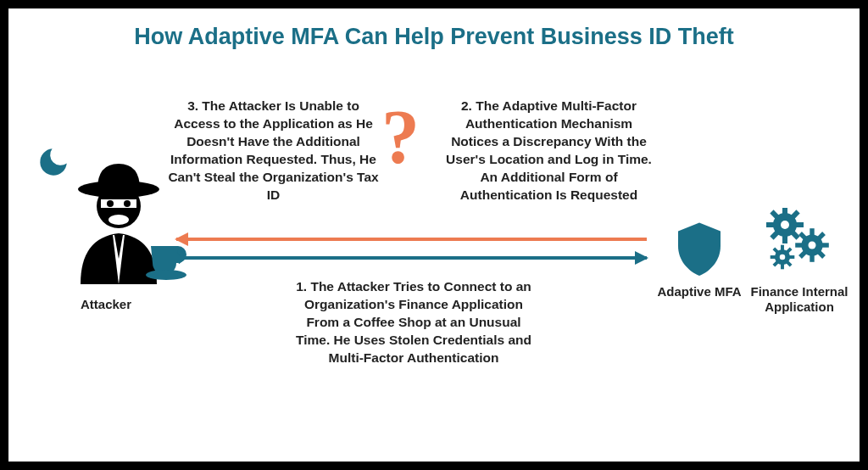  Describe the element at coordinates (799, 299) in the screenshot. I see `app-label: Finance Internal Application` at that location.